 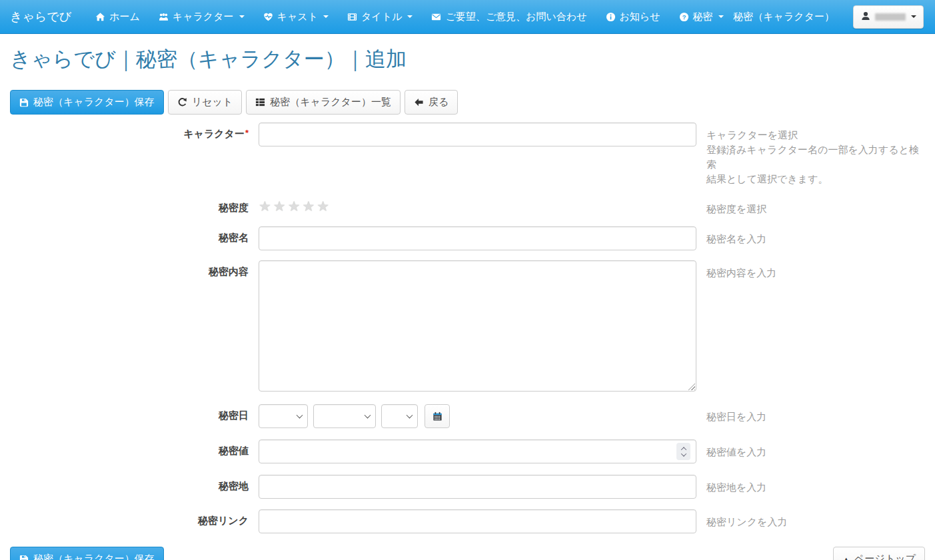 I want to click on form-row-secret-place: 秘密地 秘密地を入力, so click(x=468, y=487).